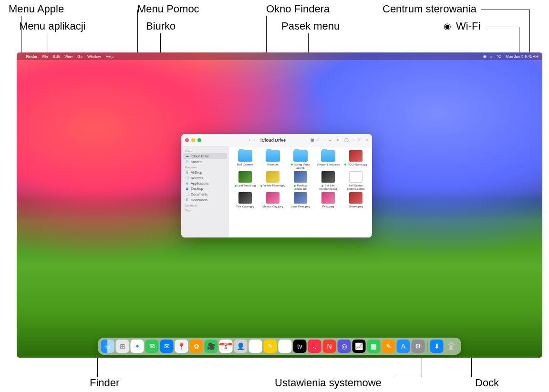 The width and height of the screenshot is (549, 392). I want to click on dock-pages-icon: ✎, so click(389, 346).